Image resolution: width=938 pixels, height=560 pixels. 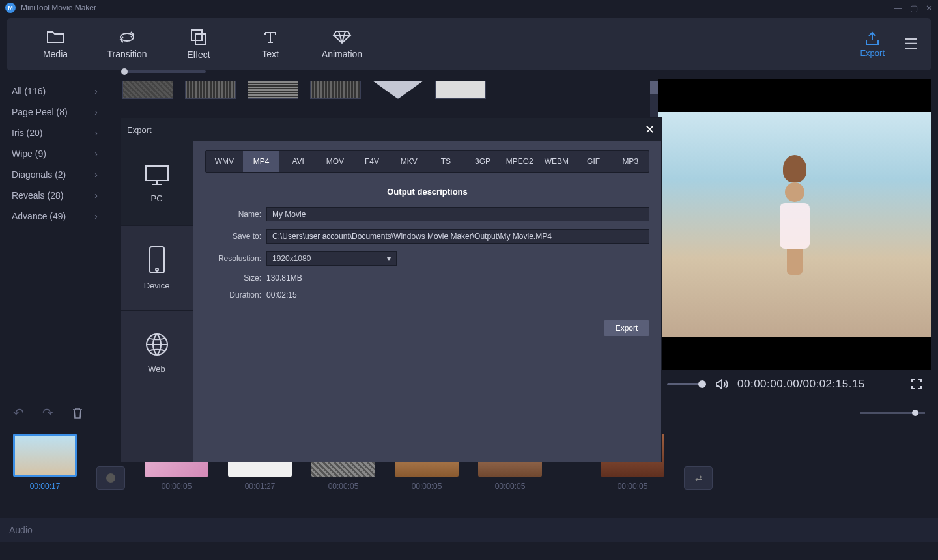 What do you see at coordinates (284, 278) in the screenshot?
I see `size-value: 130.81MB` at bounding box center [284, 278].